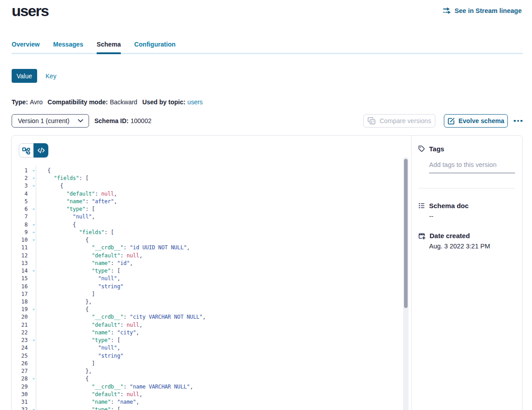  What do you see at coordinates (20, 333) in the screenshot?
I see `line-number: 22` at bounding box center [20, 333].